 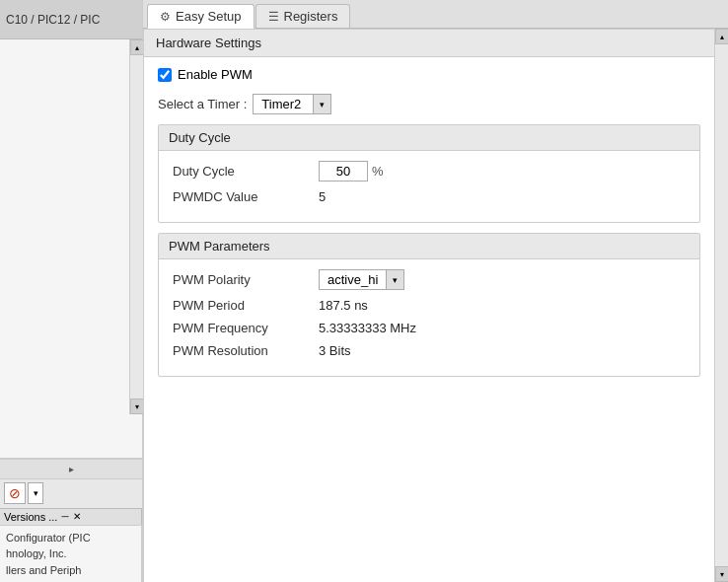 I want to click on pwm-period-row: PWM Period 187.5 ns, so click(x=429, y=306).